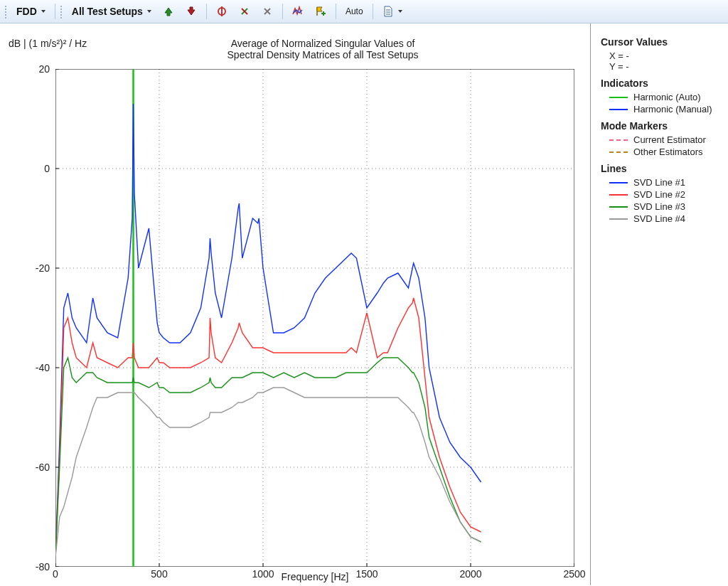  I want to click on peak-icon, so click(298, 11).